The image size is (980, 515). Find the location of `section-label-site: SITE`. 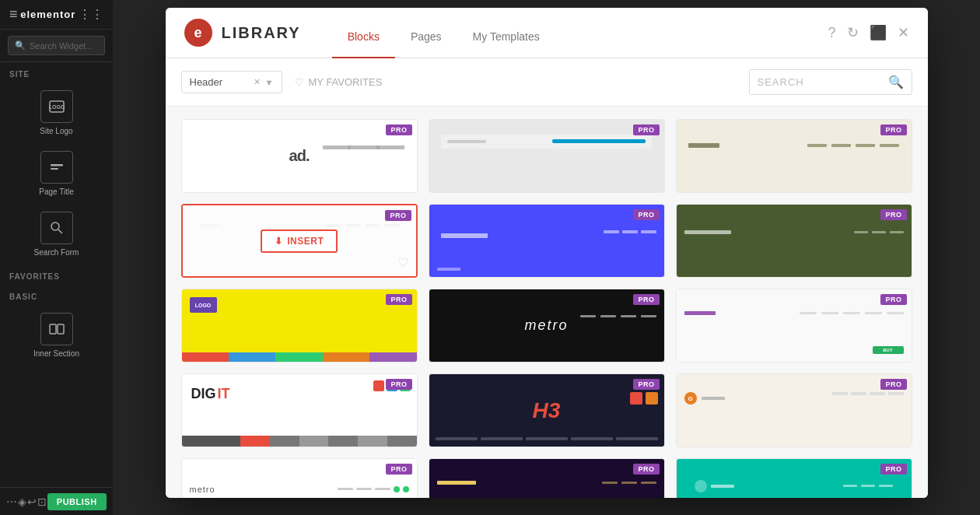

section-label-site: SITE is located at coordinates (56, 72).